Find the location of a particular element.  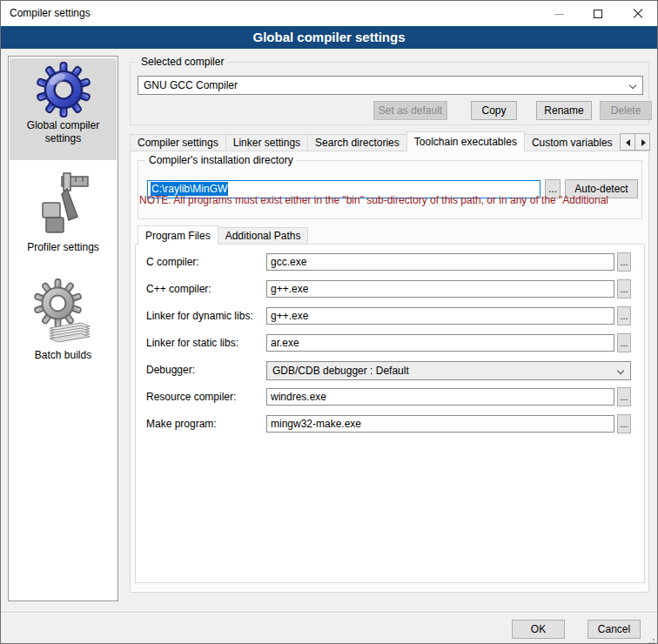

field-label: Make program: is located at coordinates (181, 425).